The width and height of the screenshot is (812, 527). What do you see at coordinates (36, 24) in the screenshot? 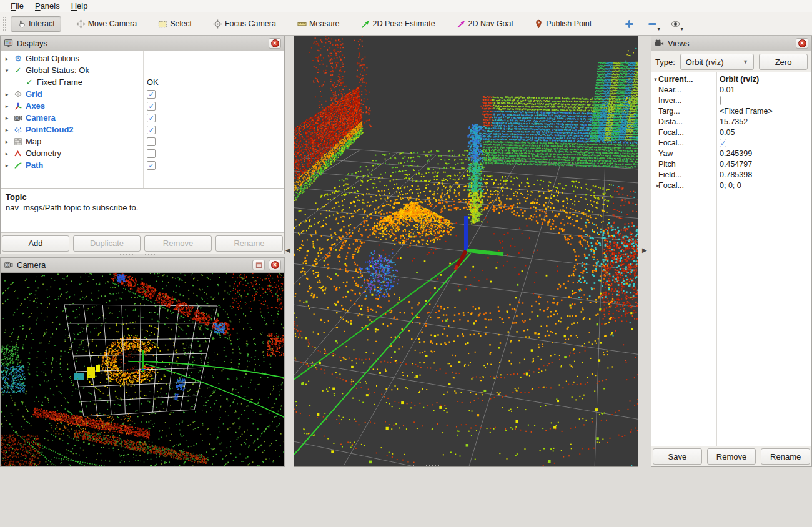
I see `tool-interact: Interact` at bounding box center [36, 24].